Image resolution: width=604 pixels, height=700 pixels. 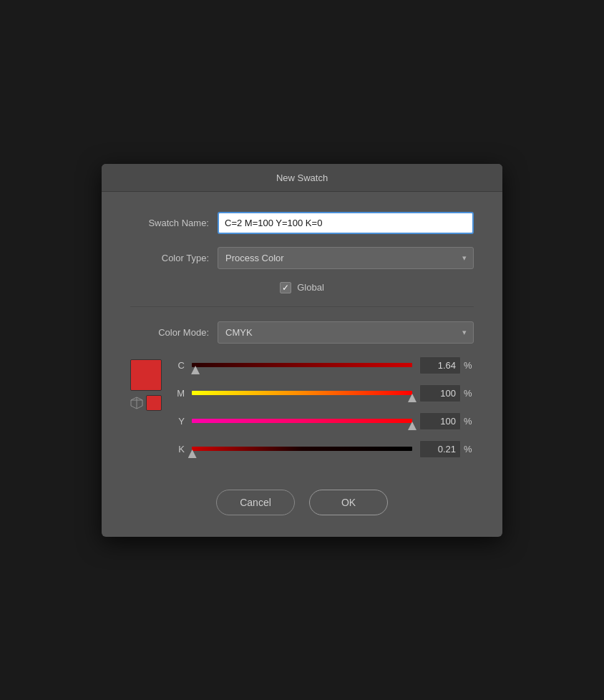 I want to click on title-bar: New Swatch, so click(x=302, y=178).